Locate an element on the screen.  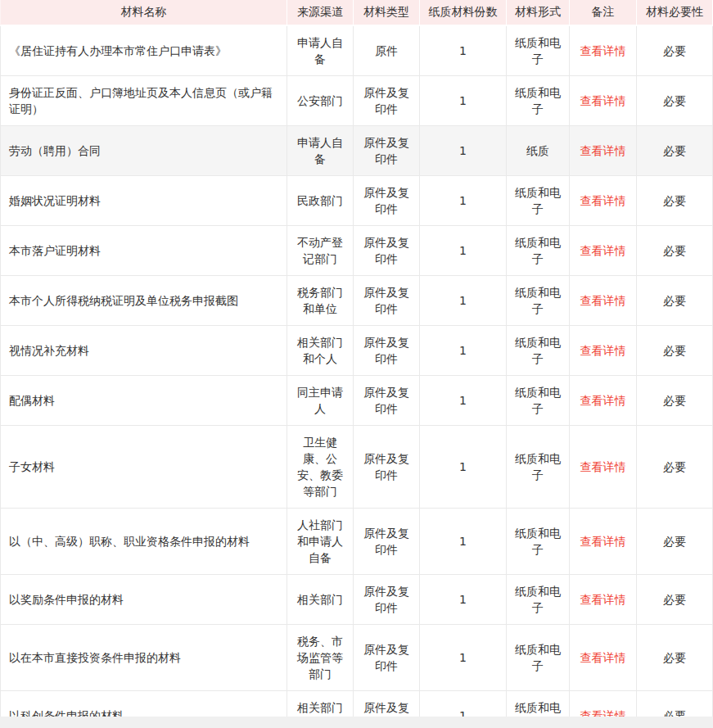
column-header-3: 材料类型 is located at coordinates (386, 13).